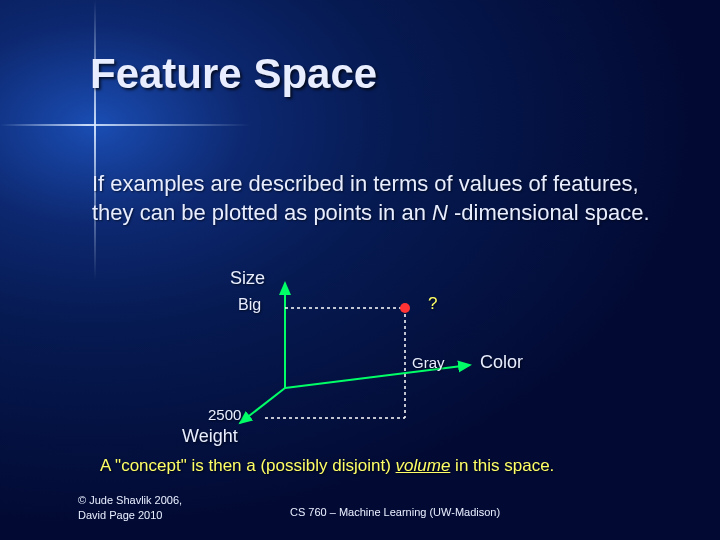 Image resolution: width=720 pixels, height=540 pixels. I want to click on bottom-volume: volume, so click(424, 466).